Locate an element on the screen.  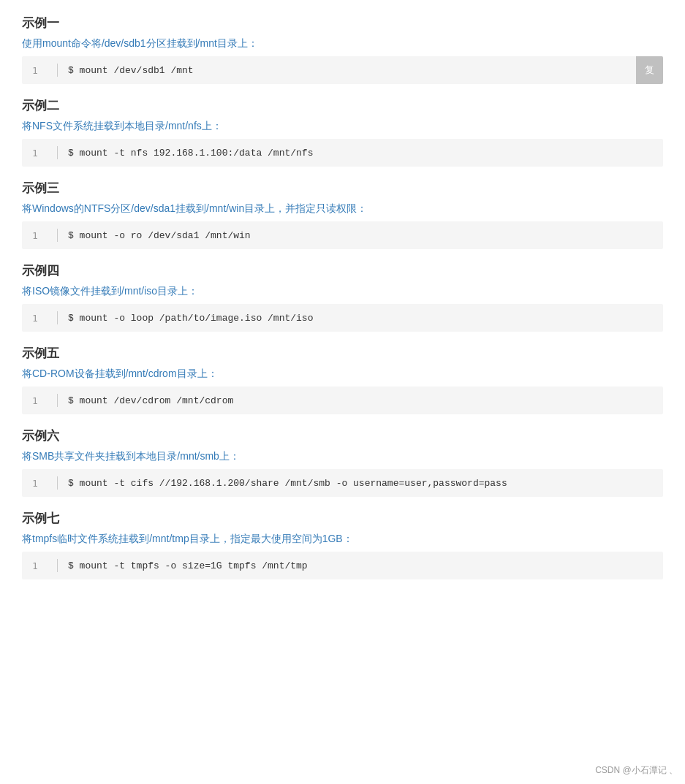
code-text-example1: $ mount /dev/sdb1 /mnt is located at coordinates (131, 70).